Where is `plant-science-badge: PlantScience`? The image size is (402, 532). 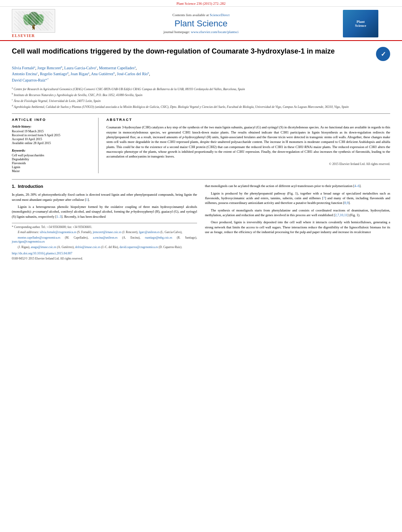 plant-science-badge: PlantScience is located at coordinates (361, 24).